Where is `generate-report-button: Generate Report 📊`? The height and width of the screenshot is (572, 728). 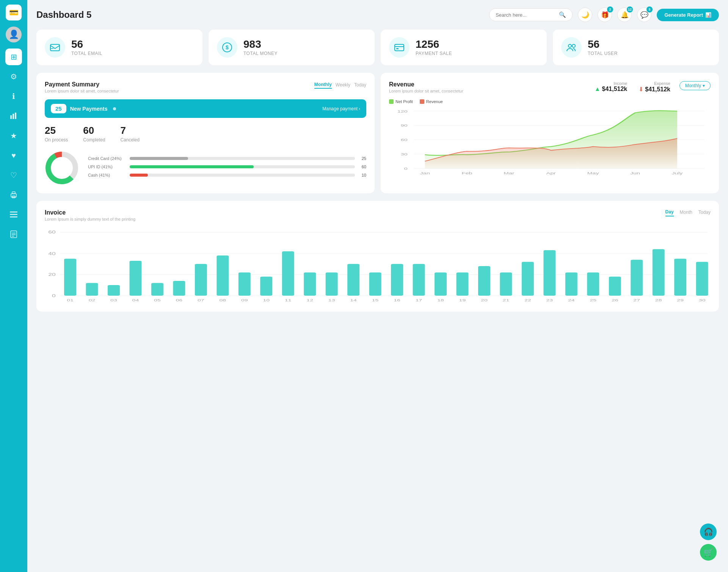 generate-report-button: Generate Report 📊 is located at coordinates (688, 15).